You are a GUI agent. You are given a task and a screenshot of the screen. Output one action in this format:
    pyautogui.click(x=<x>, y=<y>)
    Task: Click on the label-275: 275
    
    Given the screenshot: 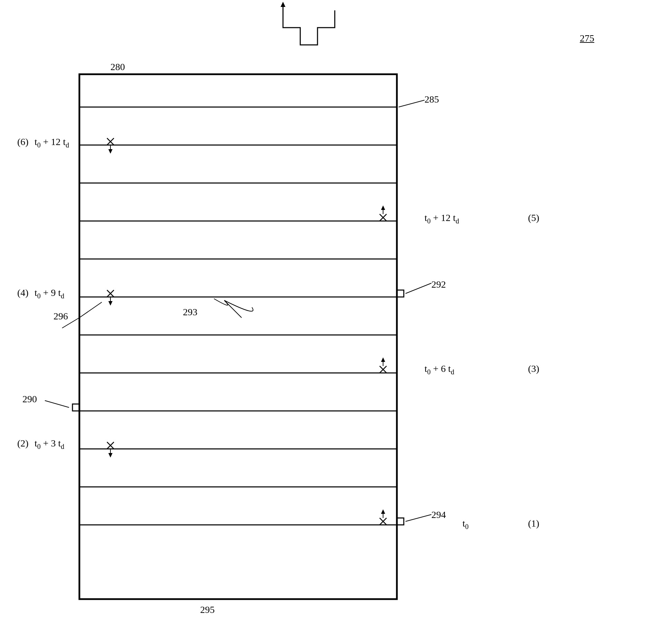 What is the action you would take?
    pyautogui.click(x=587, y=38)
    